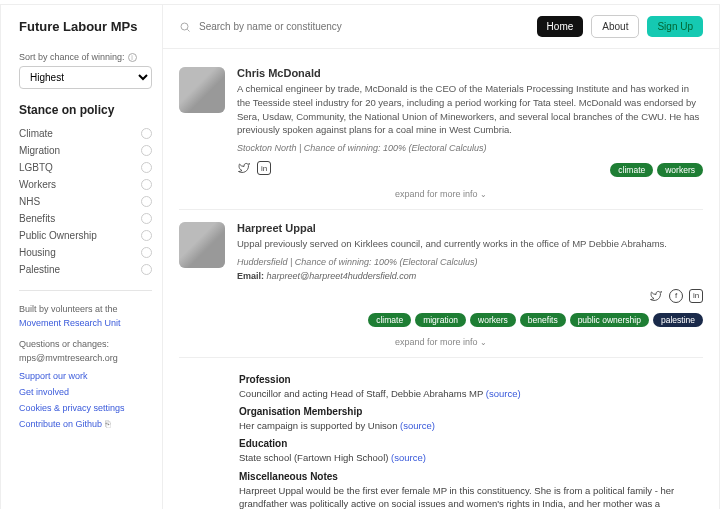 This screenshot has height=509, width=720. I want to click on footer-link: Contribute on Github ⎘, so click(86, 424).